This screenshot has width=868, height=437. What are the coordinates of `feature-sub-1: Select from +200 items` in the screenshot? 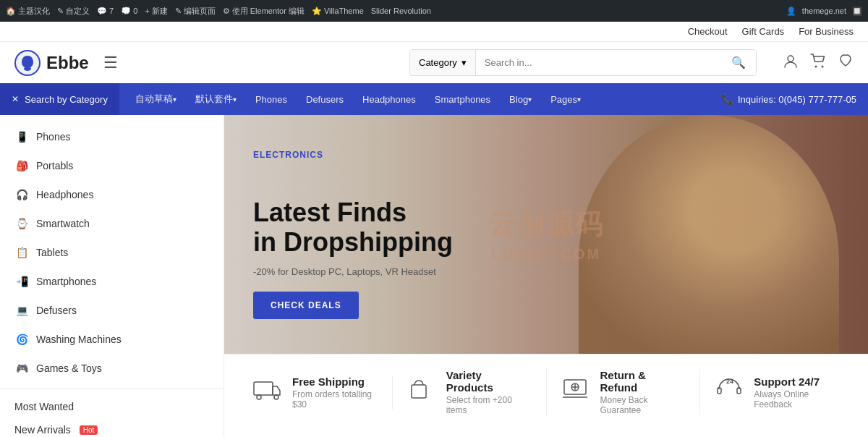 It's located at (489, 405).